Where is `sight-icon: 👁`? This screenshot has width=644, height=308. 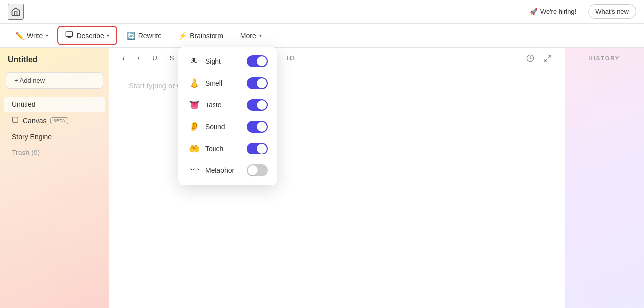
sight-icon: 👁 is located at coordinates (194, 61).